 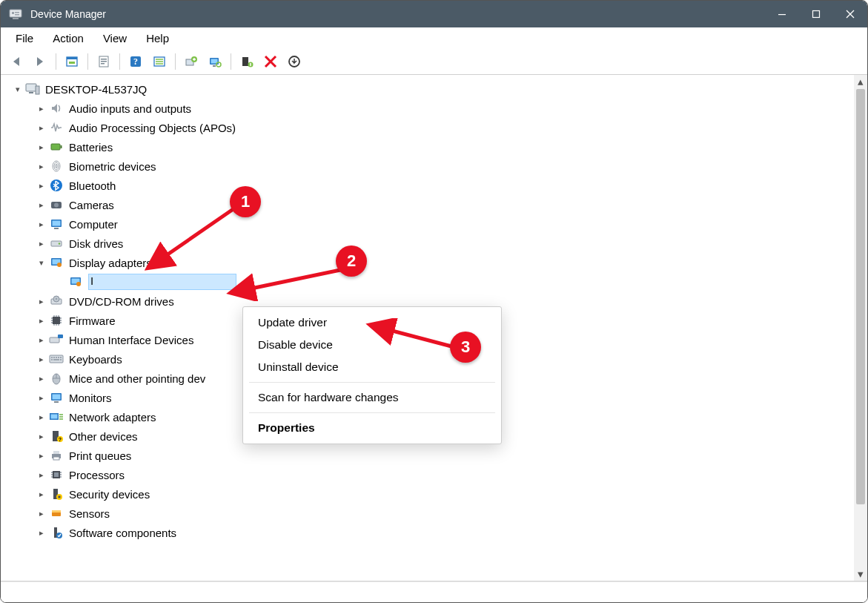 I want to click on chip-icon, so click(x=56, y=320).